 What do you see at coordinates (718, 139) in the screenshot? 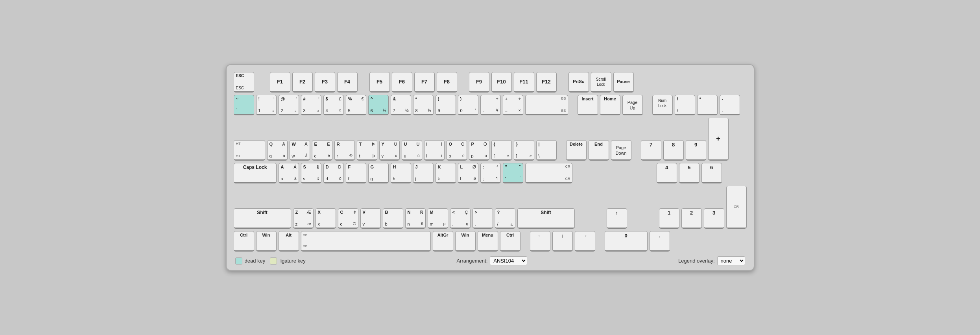
I see `key-numpad-plus: +` at bounding box center [718, 139].